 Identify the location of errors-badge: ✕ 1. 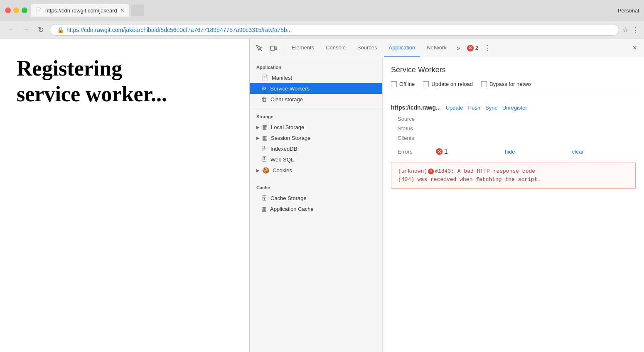
(468, 152).